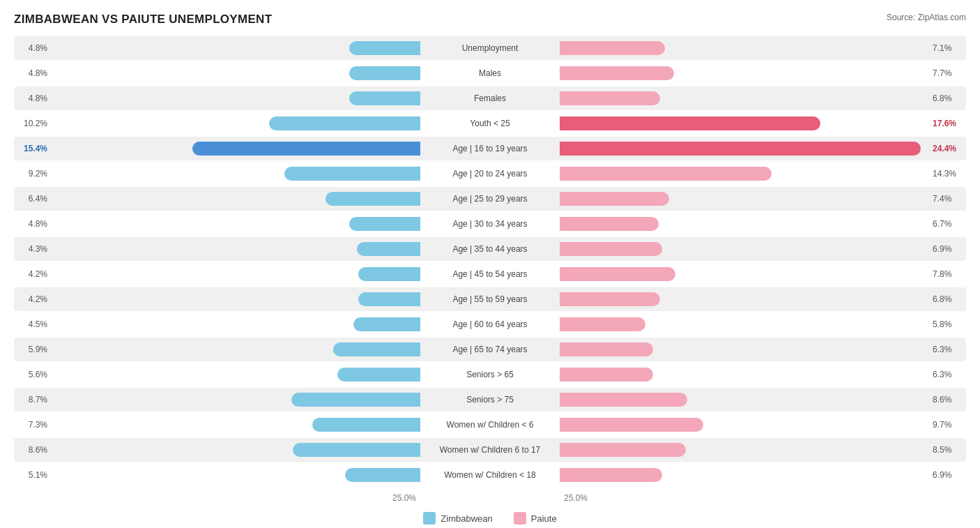 The width and height of the screenshot is (980, 528). I want to click on bar-row: 4.3% Age | 35 to 44 years 6.9%, so click(490, 249).